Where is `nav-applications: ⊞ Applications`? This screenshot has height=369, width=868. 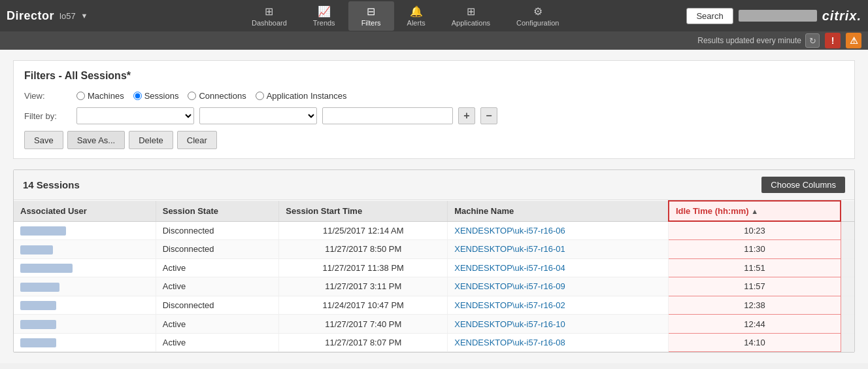 nav-applications: ⊞ Applications is located at coordinates (471, 16).